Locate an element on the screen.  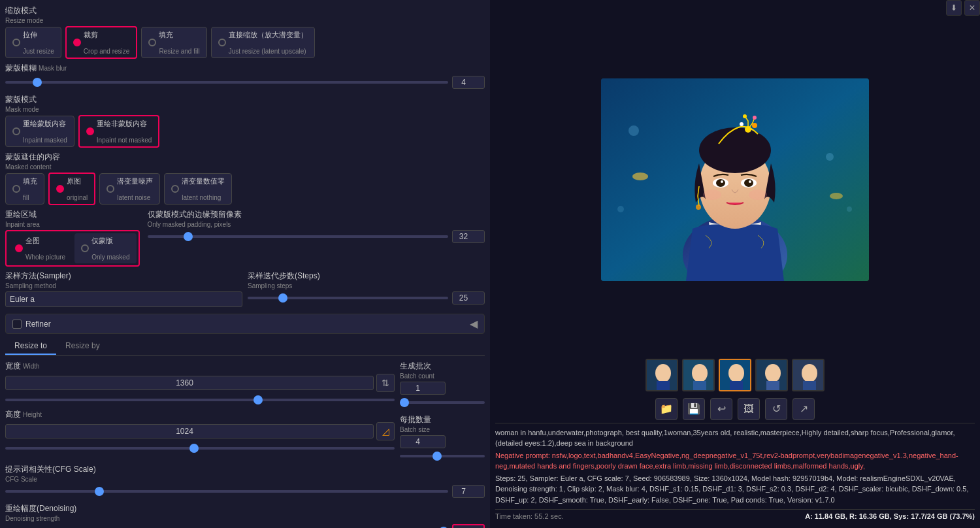
batch-size-label: 每批数量 Batch size is located at coordinates (442, 423).